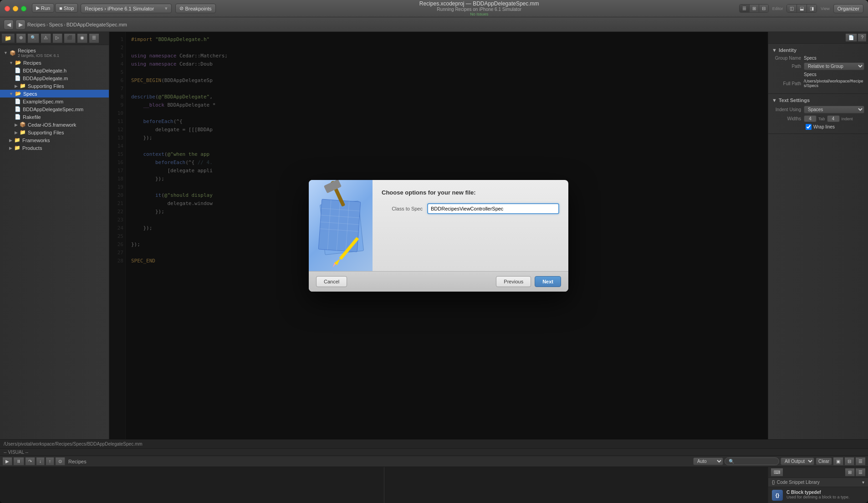 The image size is (868, 503). Describe the element at coordinates (55, 94) in the screenshot. I see `sidebar-item-specs: ▼ 📂 Specs` at that location.